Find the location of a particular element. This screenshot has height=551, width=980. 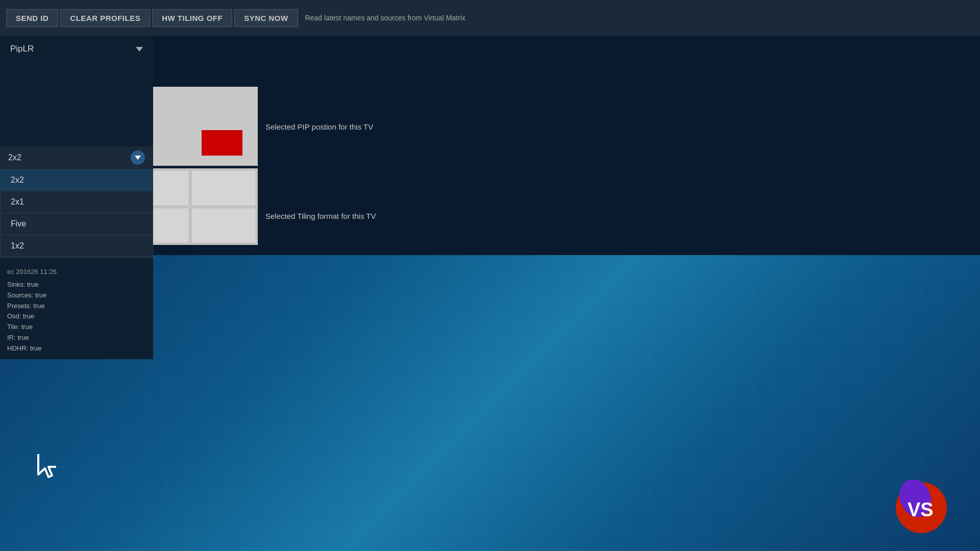

tile-cell-tr is located at coordinates (224, 188).